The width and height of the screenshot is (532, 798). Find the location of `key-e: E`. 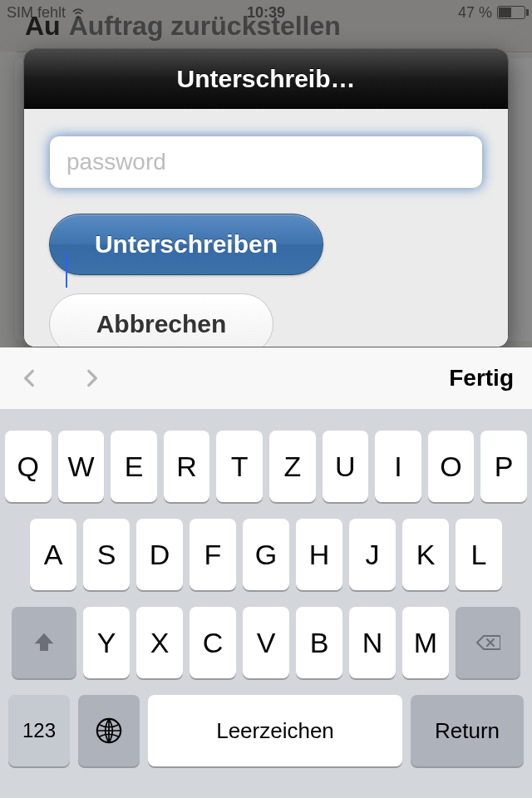

key-e: E is located at coordinates (134, 466).